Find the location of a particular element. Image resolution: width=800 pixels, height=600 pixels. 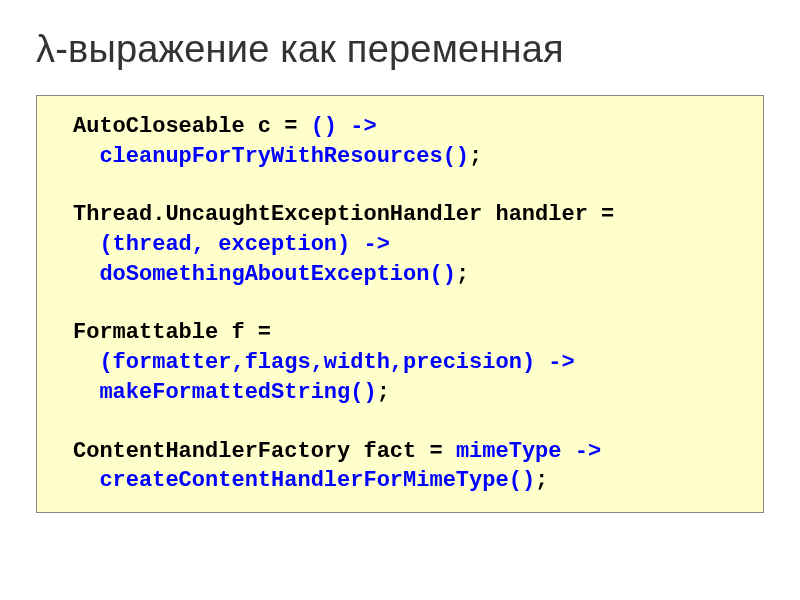

code-line: createContentHandlerForMimeType(); is located at coordinates (400, 481).